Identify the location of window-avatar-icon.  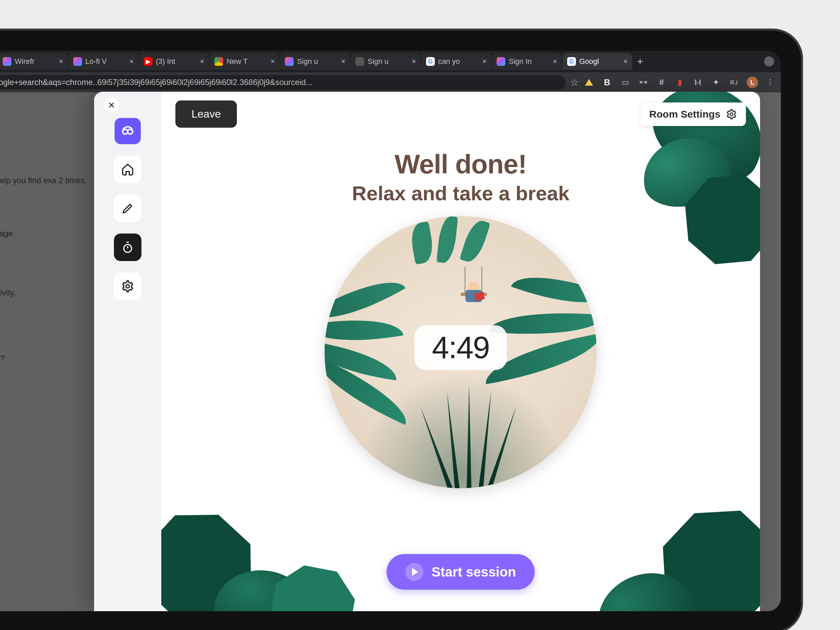
(769, 62).